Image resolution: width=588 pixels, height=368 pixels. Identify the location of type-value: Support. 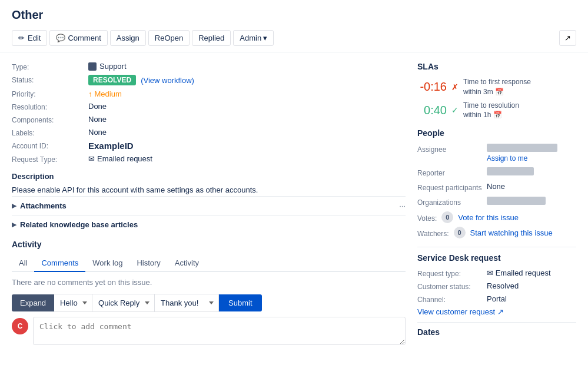
(247, 67).